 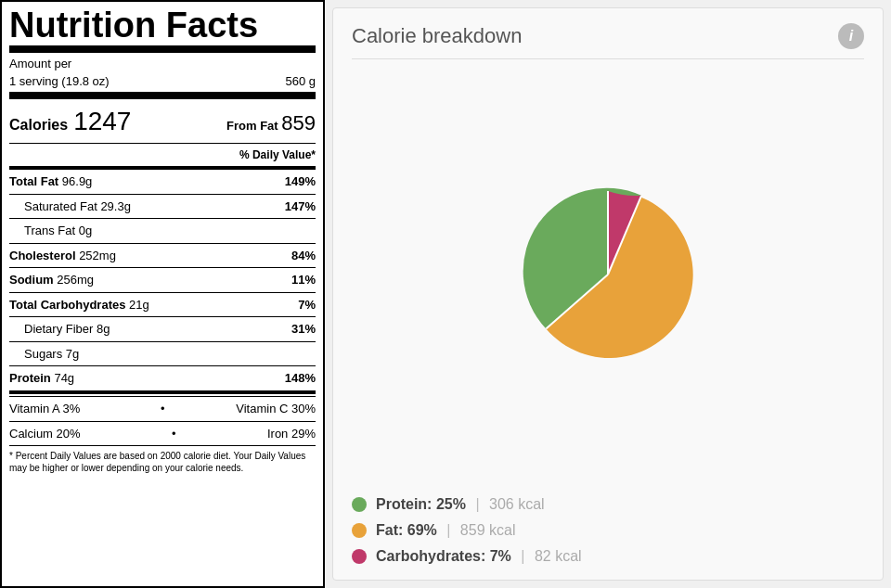 What do you see at coordinates (301, 182) in the screenshot?
I see `nutrient-pct-0: 149%` at bounding box center [301, 182].